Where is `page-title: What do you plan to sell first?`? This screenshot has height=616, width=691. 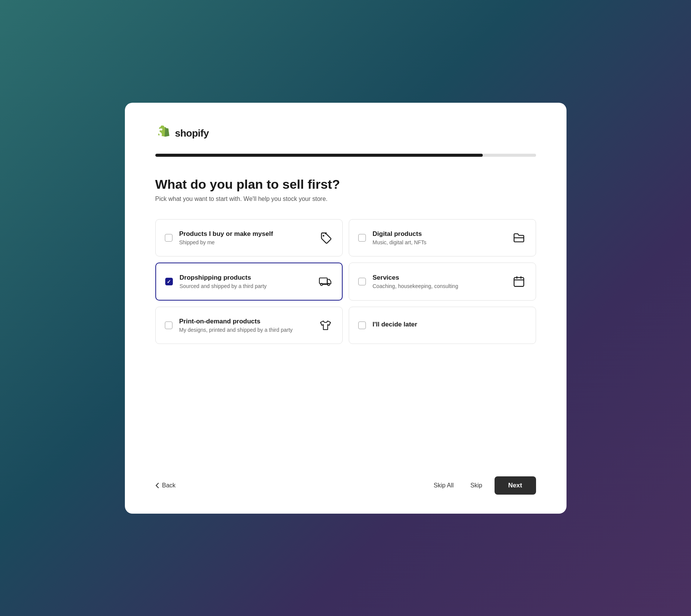 page-title: What do you plan to sell first? is located at coordinates (346, 184).